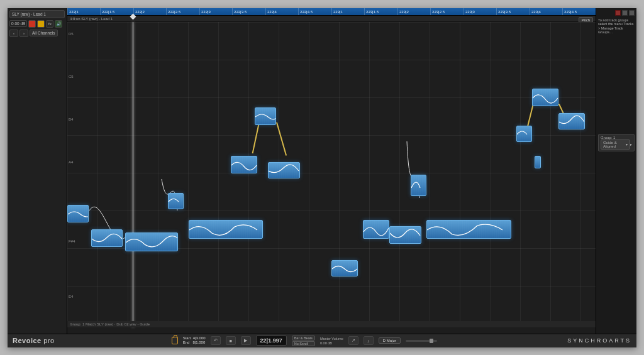 The height and width of the screenshot is (355, 644). What do you see at coordinates (216, 341) in the screenshot?
I see `rewind-button: ↶` at bounding box center [216, 341].